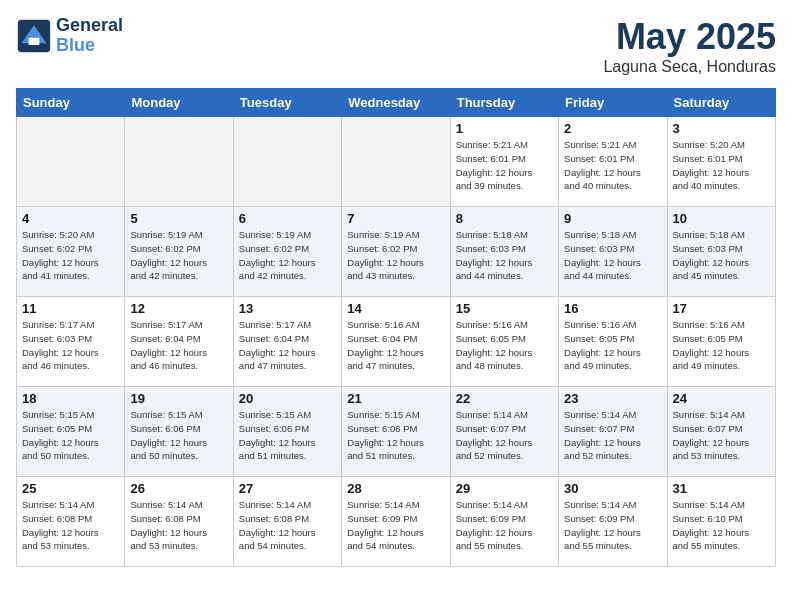 The image size is (792, 612). I want to click on day-number: 30, so click(612, 488).